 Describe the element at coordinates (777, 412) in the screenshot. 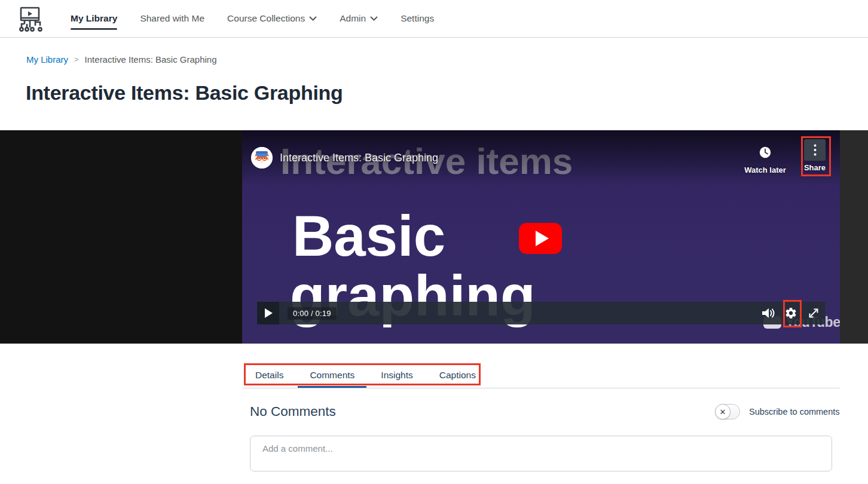

I see `subscribe-control: ✕ Subscribe to comments` at that location.